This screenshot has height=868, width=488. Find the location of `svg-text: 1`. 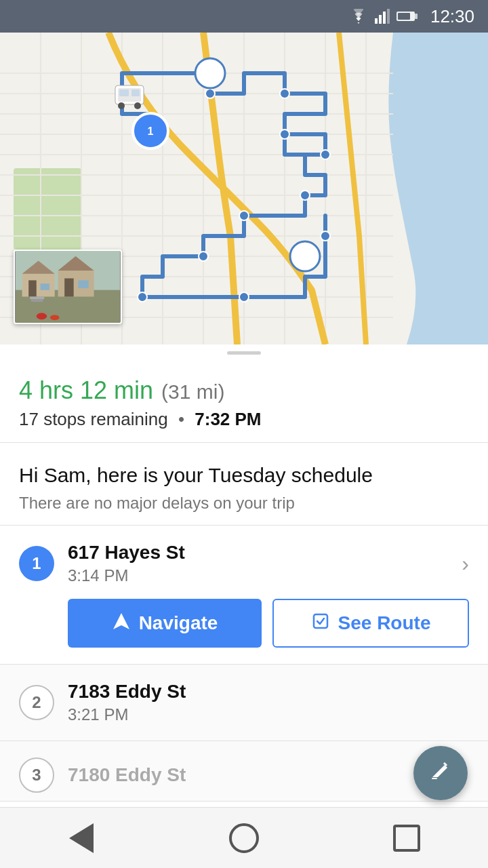

svg-text: 1 is located at coordinates (150, 132).